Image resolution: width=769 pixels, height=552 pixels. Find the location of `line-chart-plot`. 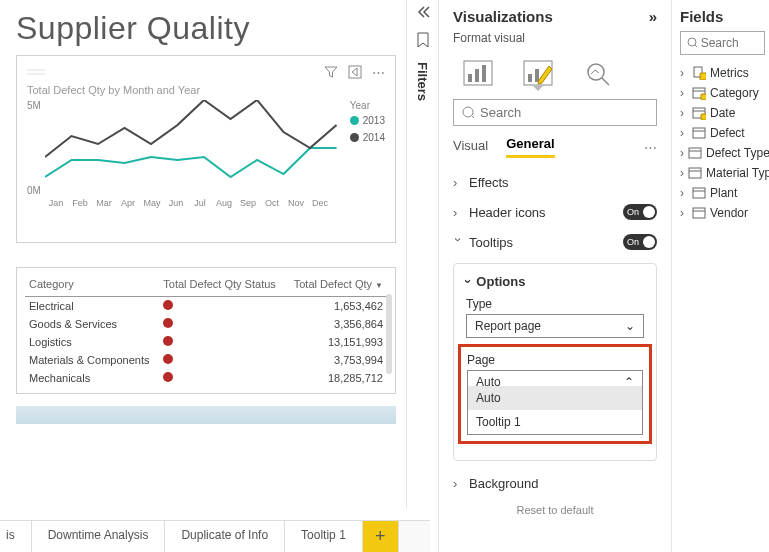

line-chart-plot is located at coordinates (194, 148).